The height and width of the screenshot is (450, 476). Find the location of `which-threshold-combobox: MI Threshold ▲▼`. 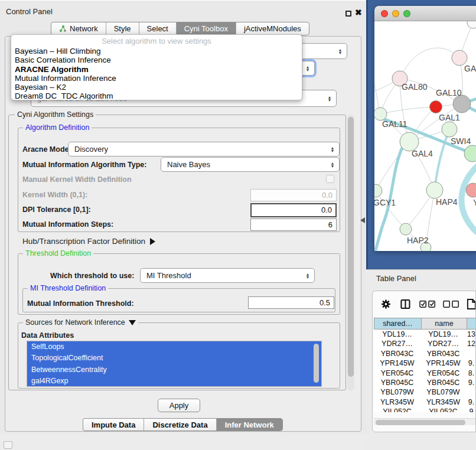

which-threshold-combobox: MI Threshold ▲▼ is located at coordinates (227, 275).